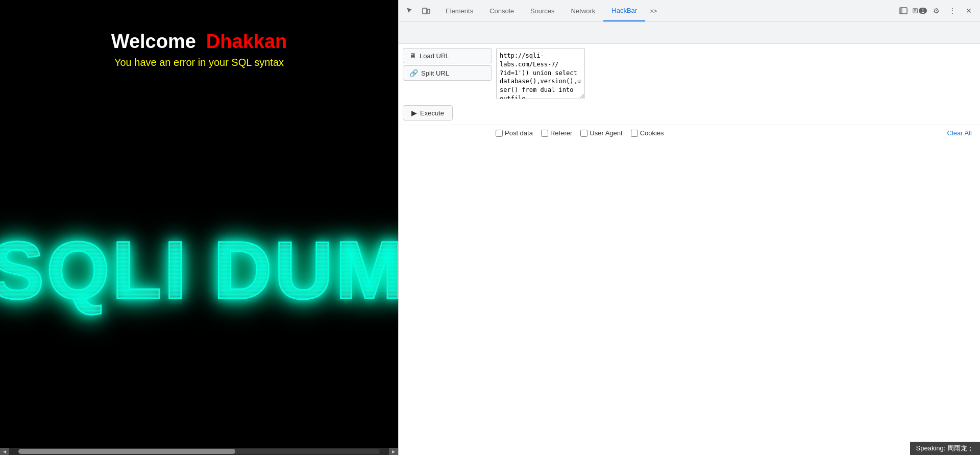 Image resolution: width=980 pixels, height=455 pixels. What do you see at coordinates (247, 42) in the screenshot?
I see `welcome-name: Dhakkan` at bounding box center [247, 42].